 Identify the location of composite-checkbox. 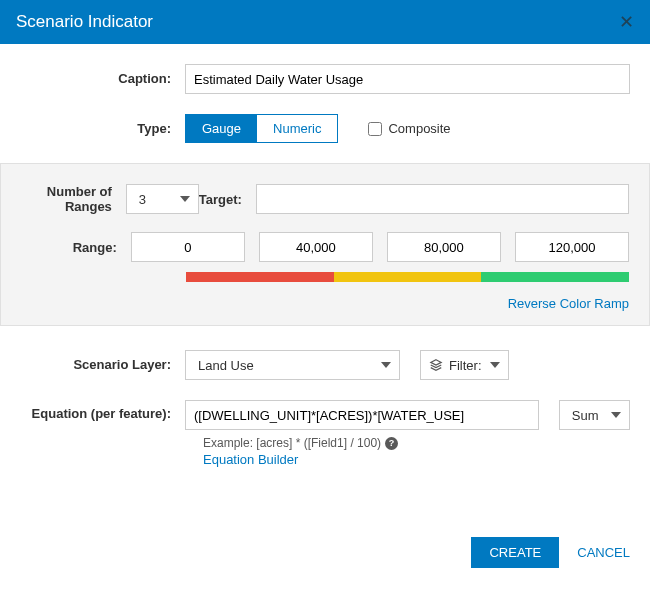
(375, 129).